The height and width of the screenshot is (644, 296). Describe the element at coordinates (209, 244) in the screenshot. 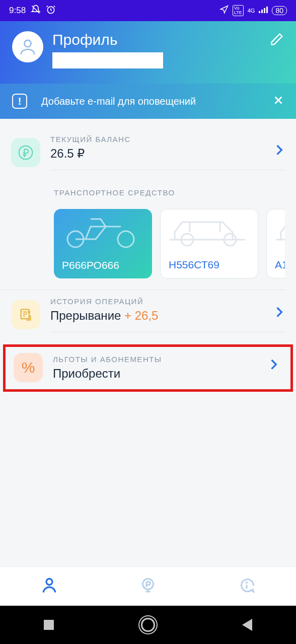

I see `vehicle-card: Н556СТ69` at that location.